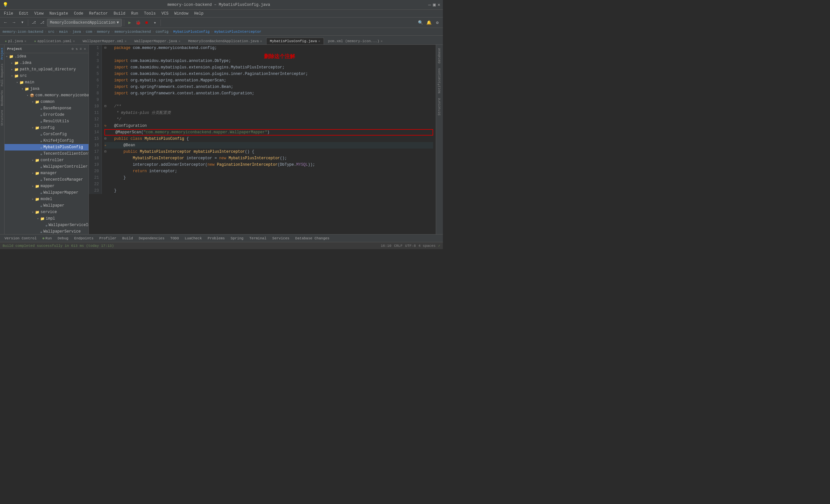 The height and width of the screenshot is (504, 830). I want to click on tree-item-mapper: ▾📁mapper, so click(46, 186).